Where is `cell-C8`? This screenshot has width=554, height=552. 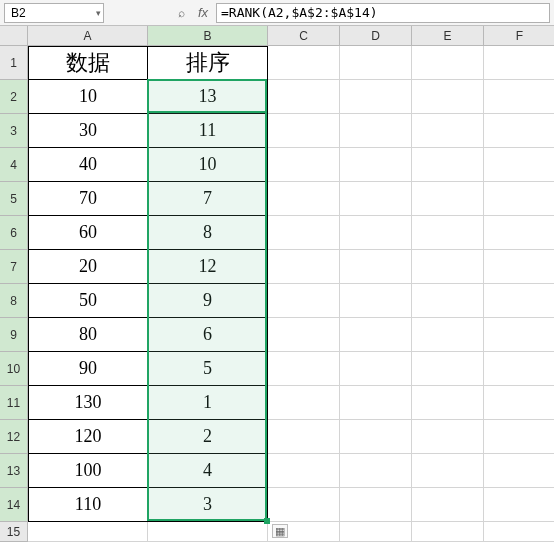
cell-C8 is located at coordinates (304, 301).